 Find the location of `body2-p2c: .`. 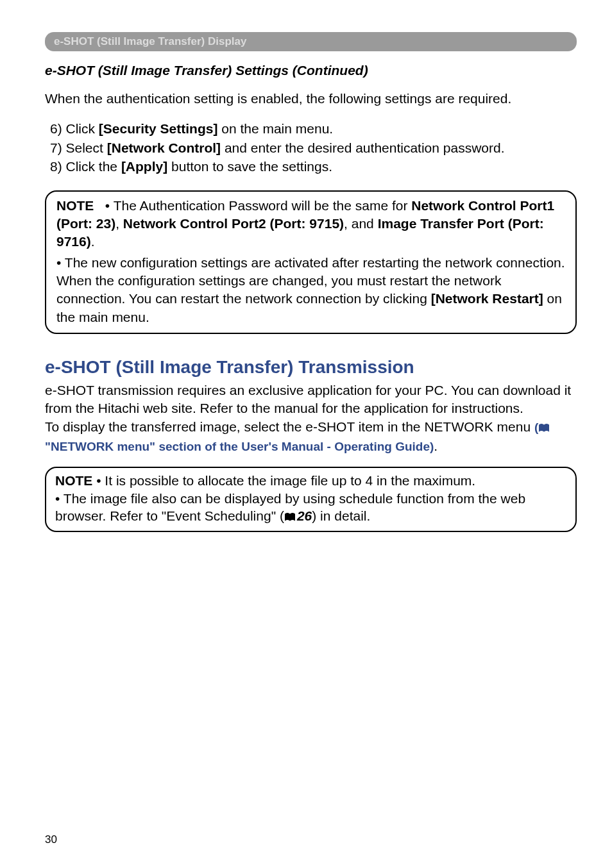

body2-p2c: . is located at coordinates (436, 446).